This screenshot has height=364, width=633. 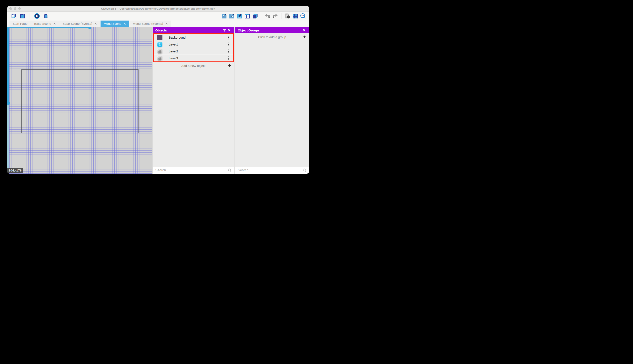 What do you see at coordinates (37, 16) in the screenshot?
I see `launch-preview-icon` at bounding box center [37, 16].